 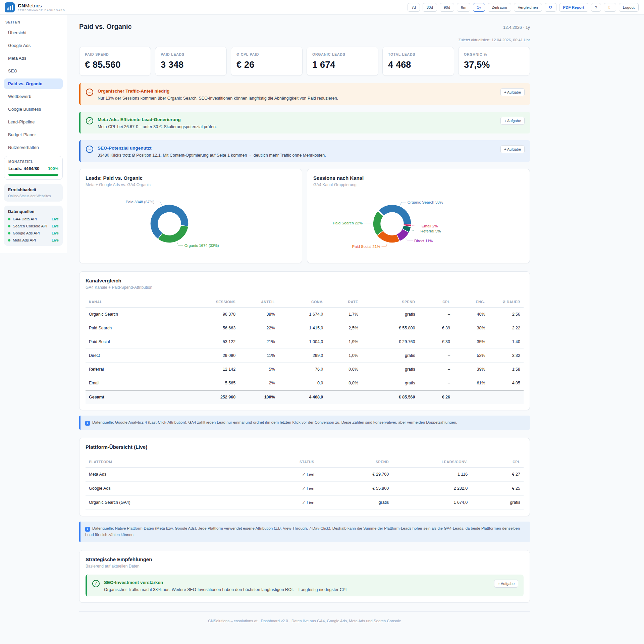 What do you see at coordinates (218, 94) in the screenshot?
I see `alert-content: Organischer Traffic-Anteil niedrigNur 13…` at bounding box center [218, 94].